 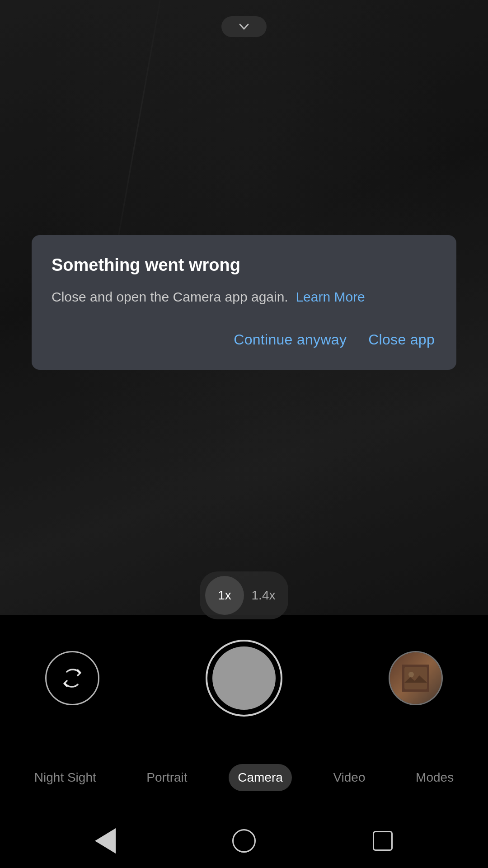 I want to click on mode-portrait: Portrait, so click(x=167, y=778).